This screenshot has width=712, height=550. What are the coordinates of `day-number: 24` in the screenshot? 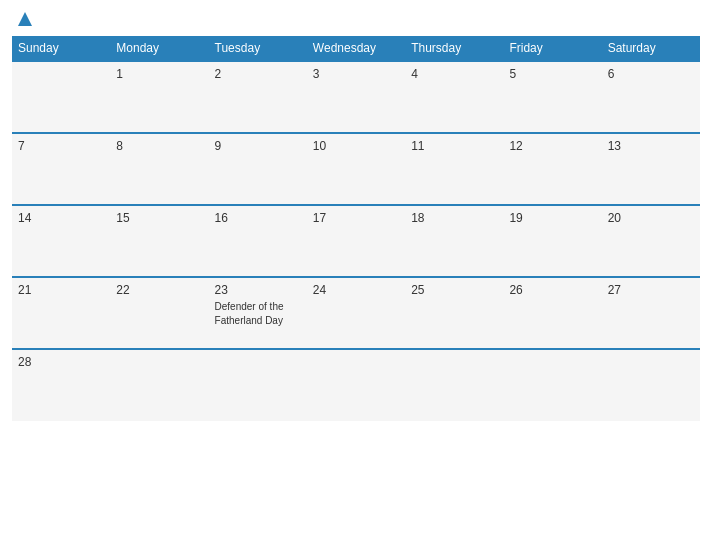 It's located at (356, 290).